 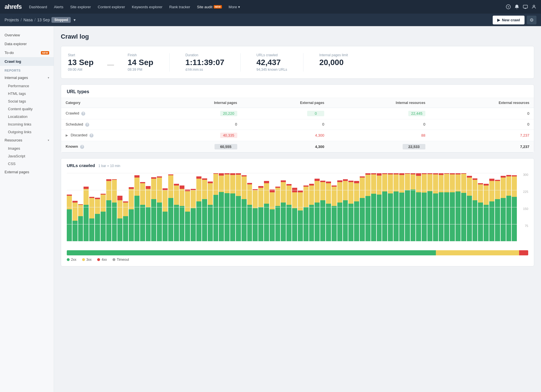 What do you see at coordinates (532, 20) in the screenshot?
I see `settings-button: ⚙` at bounding box center [532, 20].